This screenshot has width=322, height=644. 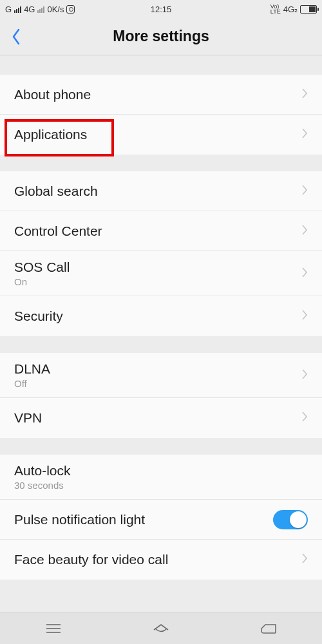 I want to click on battery-icon, so click(x=308, y=9).